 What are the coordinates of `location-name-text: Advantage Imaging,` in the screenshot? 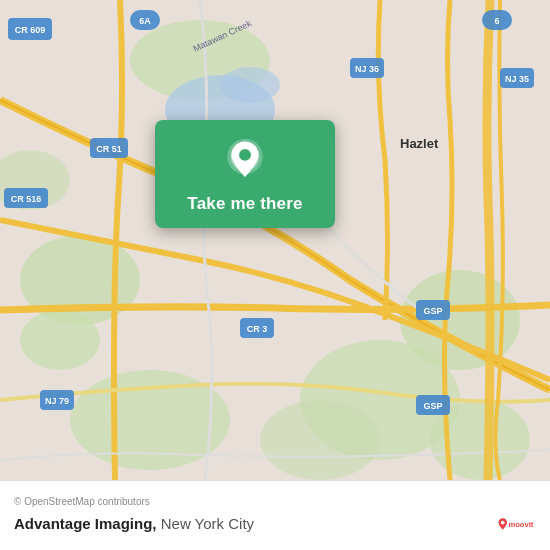 It's located at (86, 524).